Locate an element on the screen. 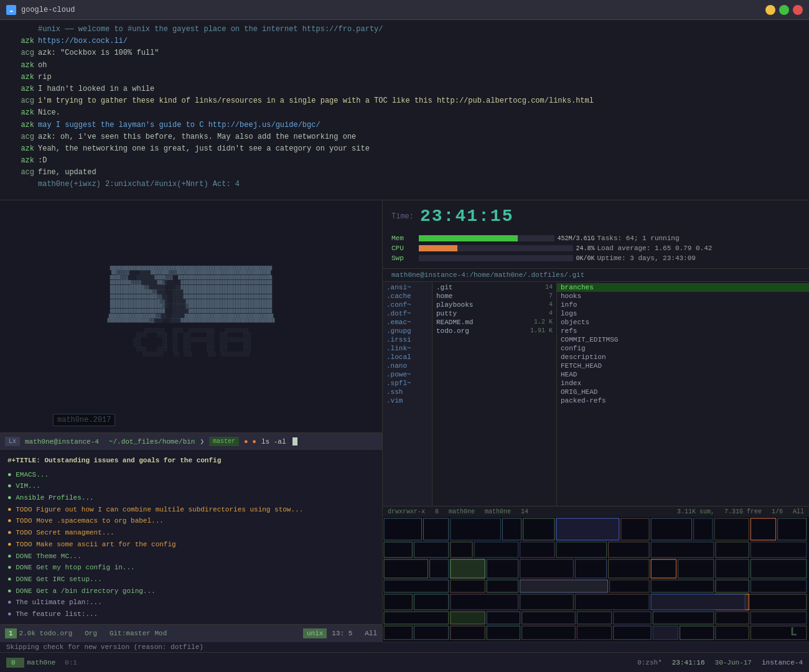 This screenshot has width=809, height=672. dirs-column: .ansi~ .cache .conf~ .dotf~ .emac~ .gnup… is located at coordinates (408, 394).